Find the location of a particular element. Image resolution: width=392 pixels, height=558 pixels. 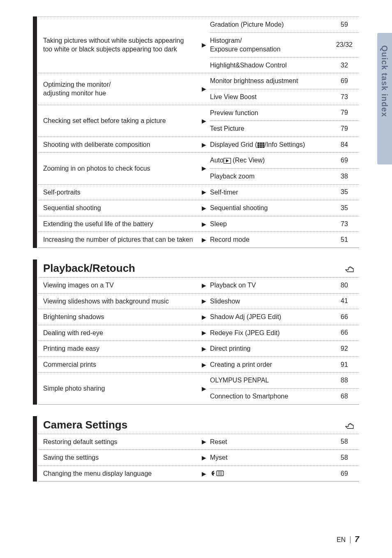

shooting-target-label: Self-timer is located at coordinates (271, 192).